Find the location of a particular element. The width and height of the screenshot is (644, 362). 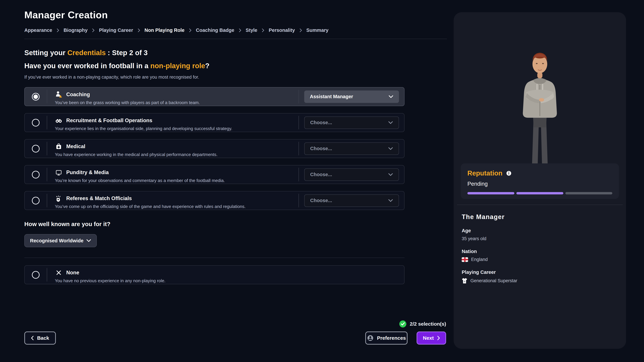

career-field: Playing Career Generational Superstar is located at coordinates (540, 277).